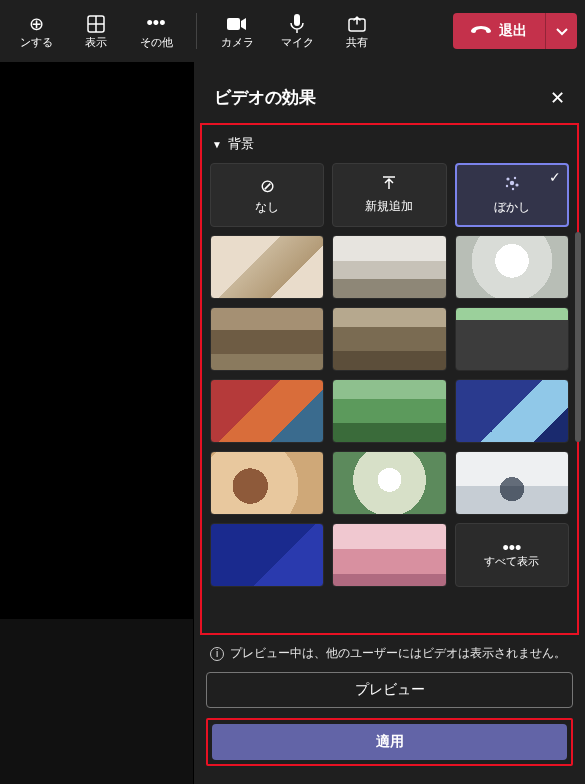 The height and width of the screenshot is (784, 585). Describe the element at coordinates (237, 31) in the screenshot. I see `camera-button: カメラ` at that location.